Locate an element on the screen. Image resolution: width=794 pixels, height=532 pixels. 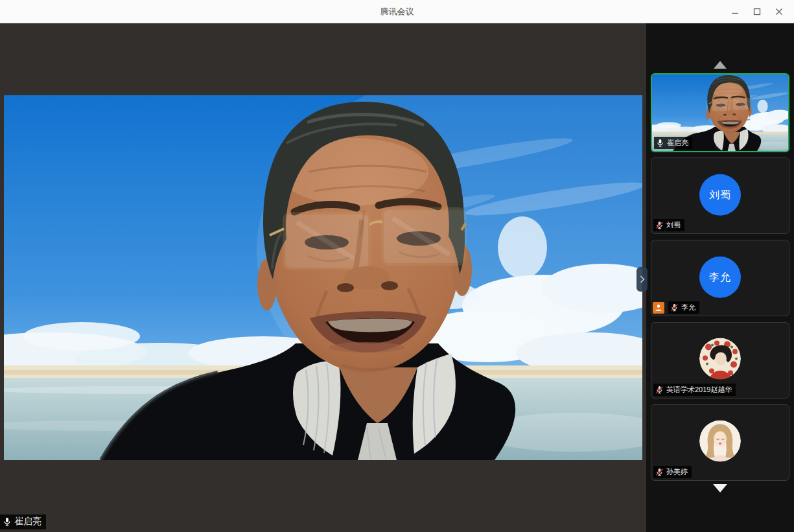
avatar: 李允 is located at coordinates (720, 277).